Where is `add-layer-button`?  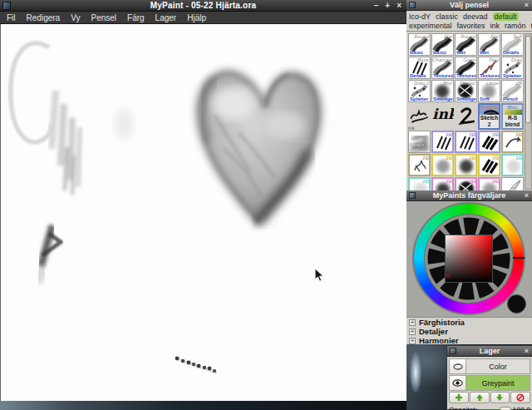 add-layer-button is located at coordinates (459, 398).